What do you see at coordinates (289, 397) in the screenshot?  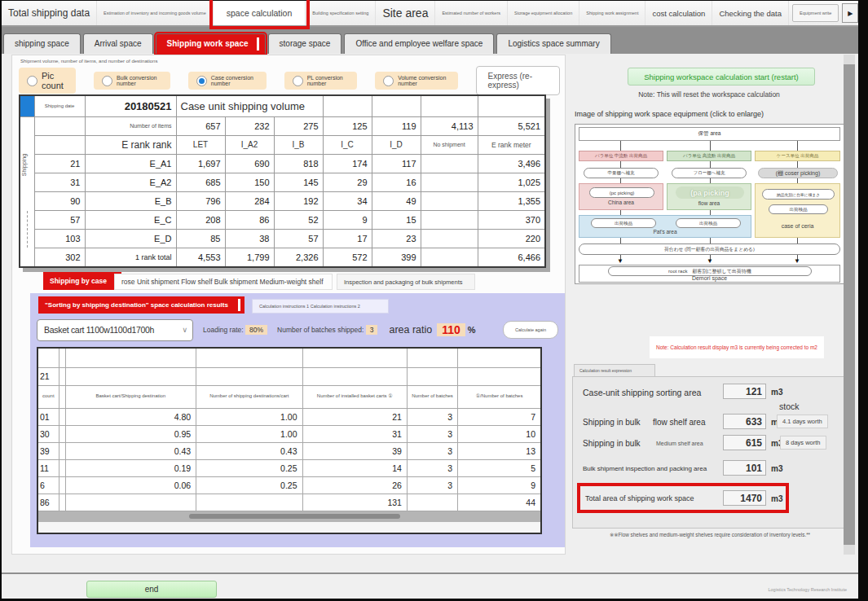 I see `table-header-row: count Basket cart/Shipping destination N…` at bounding box center [289, 397].